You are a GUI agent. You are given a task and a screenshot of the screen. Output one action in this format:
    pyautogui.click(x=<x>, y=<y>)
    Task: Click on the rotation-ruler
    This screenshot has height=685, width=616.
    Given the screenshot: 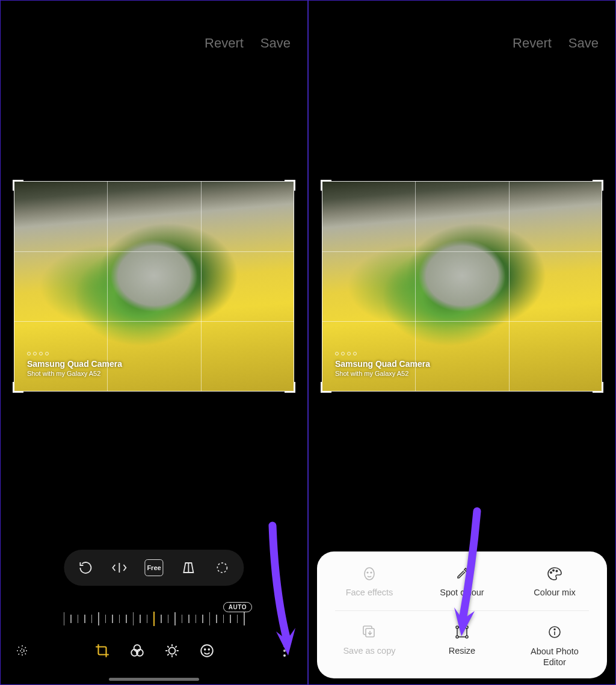 What is the action you would take?
    pyautogui.click(x=154, y=619)
    